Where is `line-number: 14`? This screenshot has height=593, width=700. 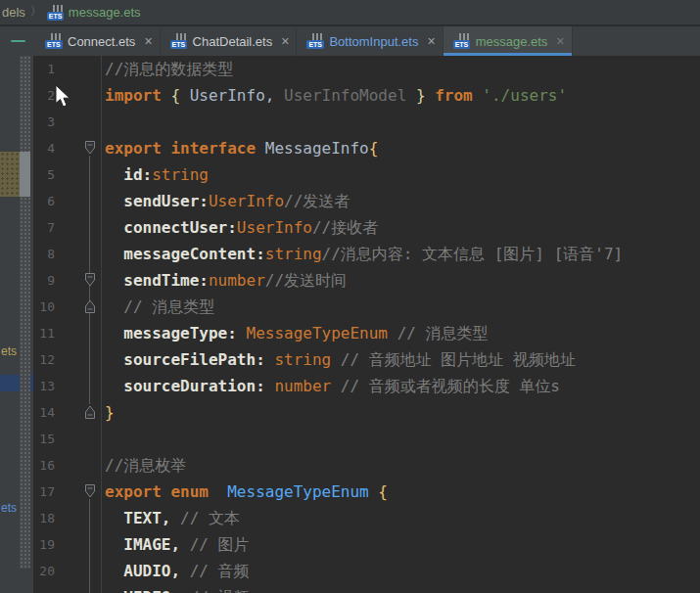 line-number: 14 is located at coordinates (44, 413).